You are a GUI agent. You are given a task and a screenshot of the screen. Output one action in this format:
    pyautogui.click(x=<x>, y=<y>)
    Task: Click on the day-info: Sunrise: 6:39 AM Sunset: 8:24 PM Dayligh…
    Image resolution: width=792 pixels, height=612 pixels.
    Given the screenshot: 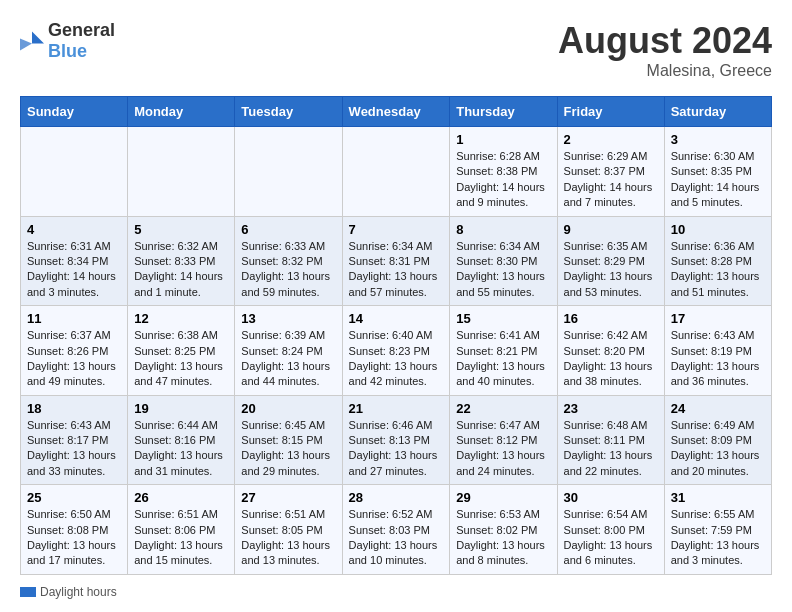 What is the action you would take?
    pyautogui.click(x=288, y=359)
    